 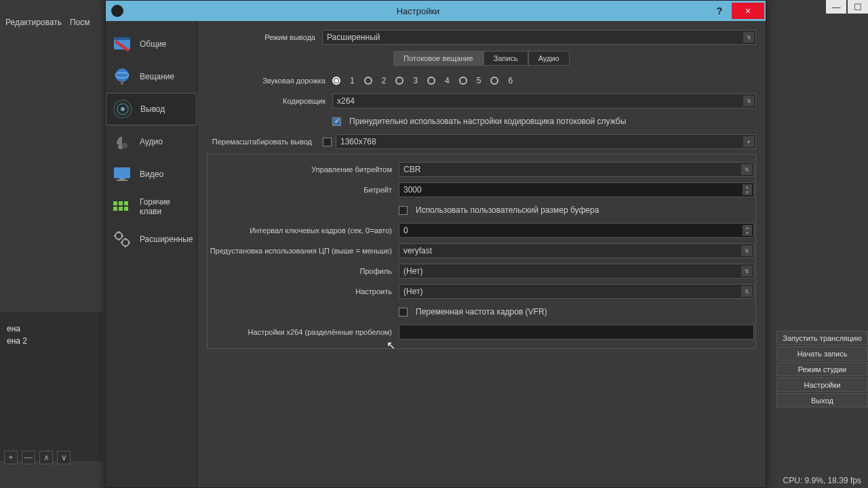 I want to click on rate-control-label: Управление битрейтом, so click(x=304, y=169).